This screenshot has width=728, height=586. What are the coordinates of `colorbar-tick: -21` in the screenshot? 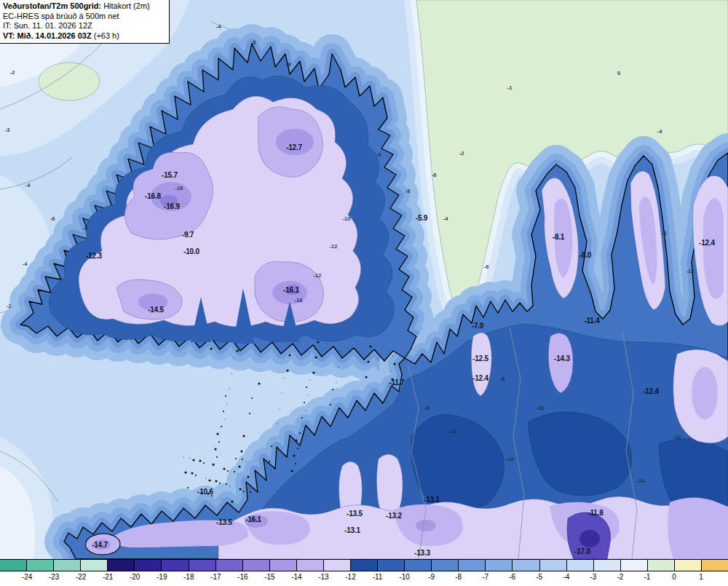 It's located at (108, 577).